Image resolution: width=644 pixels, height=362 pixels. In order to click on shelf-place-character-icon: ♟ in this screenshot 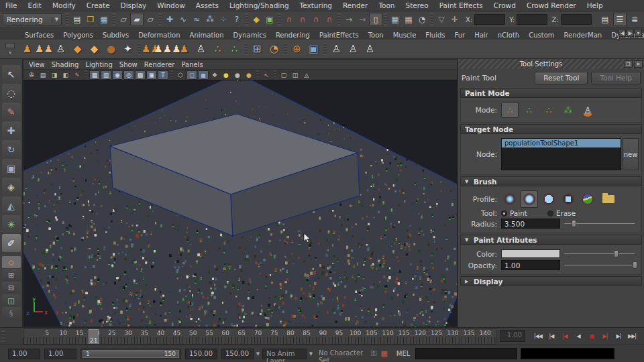, I will do `click(27, 50)`.